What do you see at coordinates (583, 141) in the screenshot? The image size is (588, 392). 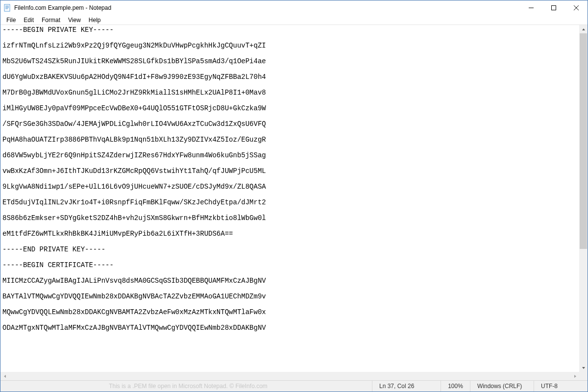 I see `vertical-scroll-thumb` at bounding box center [583, 141].